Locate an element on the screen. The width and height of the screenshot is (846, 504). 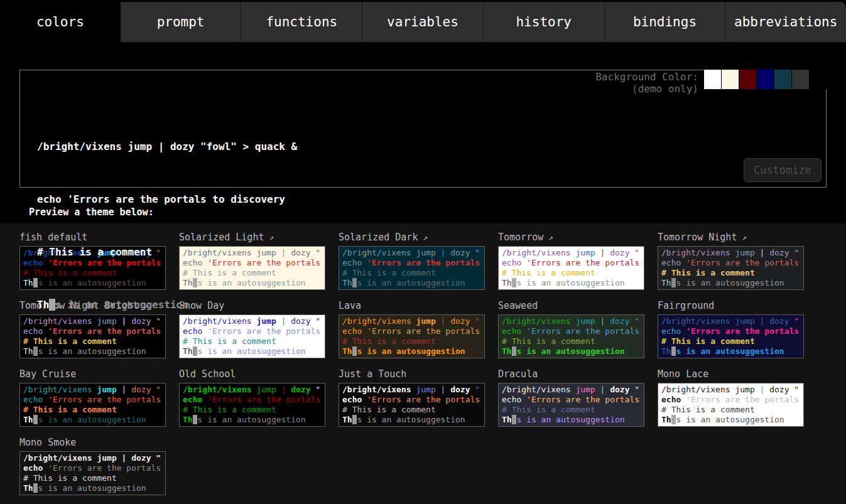
theme-card: Mono Smoke/bright/vixens jump | dozy "ec… is located at coordinates (93, 466).